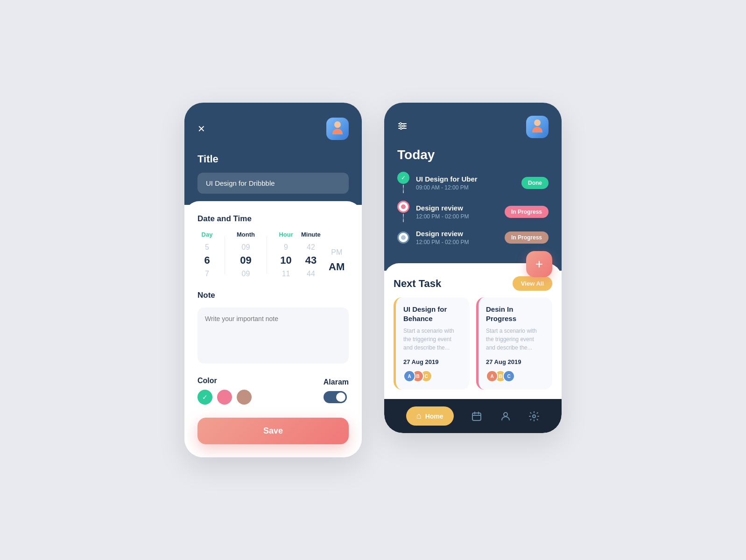 This screenshot has width=746, height=560. What do you see at coordinates (457, 212) in the screenshot?
I see `task-info-2: Design review 12:00 PM - 02:00 PM` at bounding box center [457, 212].